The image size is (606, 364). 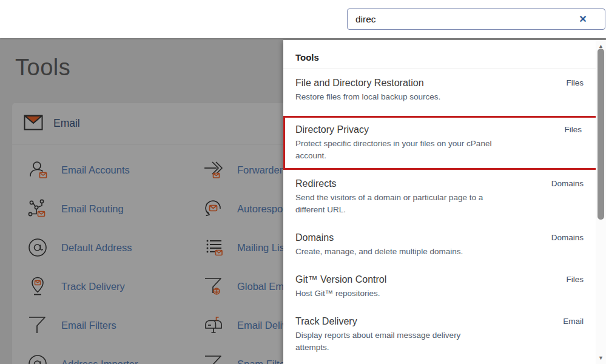 I want to click on result-description: Host Git™ repositories., so click(x=396, y=294).